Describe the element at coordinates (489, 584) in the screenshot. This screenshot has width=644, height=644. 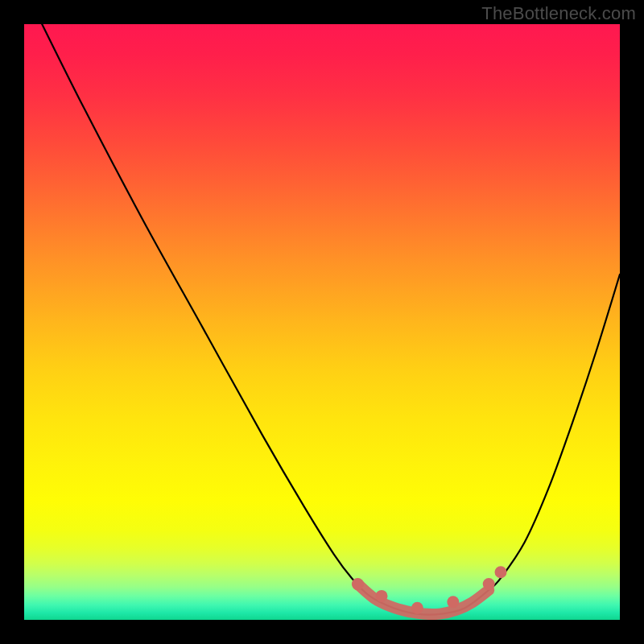
I see `flat-region-right-end` at that location.